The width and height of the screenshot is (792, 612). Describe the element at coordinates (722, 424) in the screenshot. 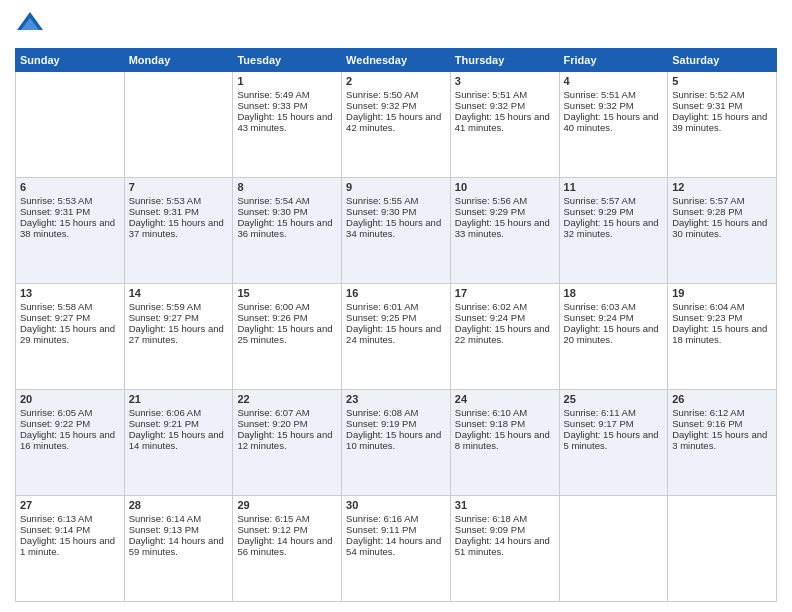

I see `sunset-text: Sunset: 9:16 PM` at that location.